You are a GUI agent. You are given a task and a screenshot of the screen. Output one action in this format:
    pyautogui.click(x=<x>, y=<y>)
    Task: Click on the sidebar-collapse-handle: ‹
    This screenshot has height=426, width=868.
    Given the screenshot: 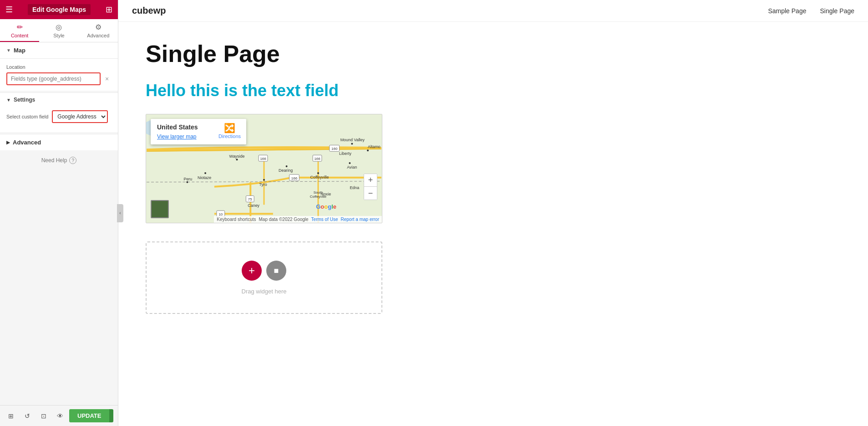 What is the action you would take?
    pyautogui.click(x=120, y=213)
    